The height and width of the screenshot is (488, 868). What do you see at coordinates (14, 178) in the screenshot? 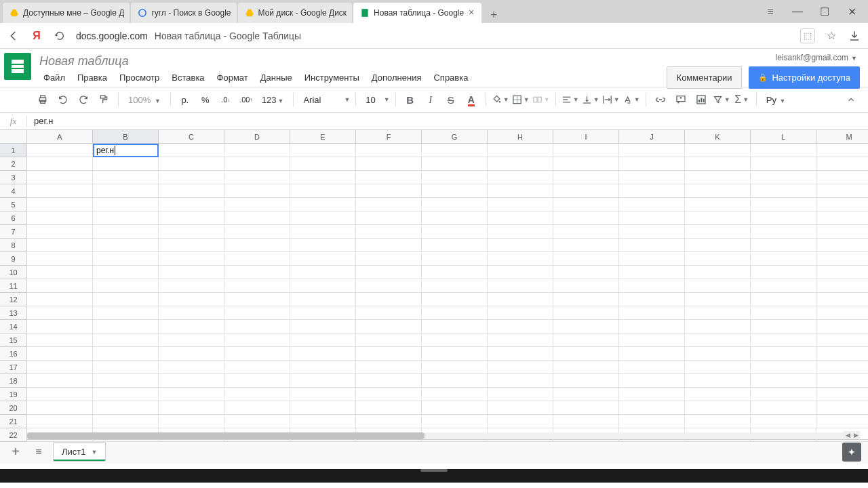
I see `row-header: 3` at bounding box center [14, 178].